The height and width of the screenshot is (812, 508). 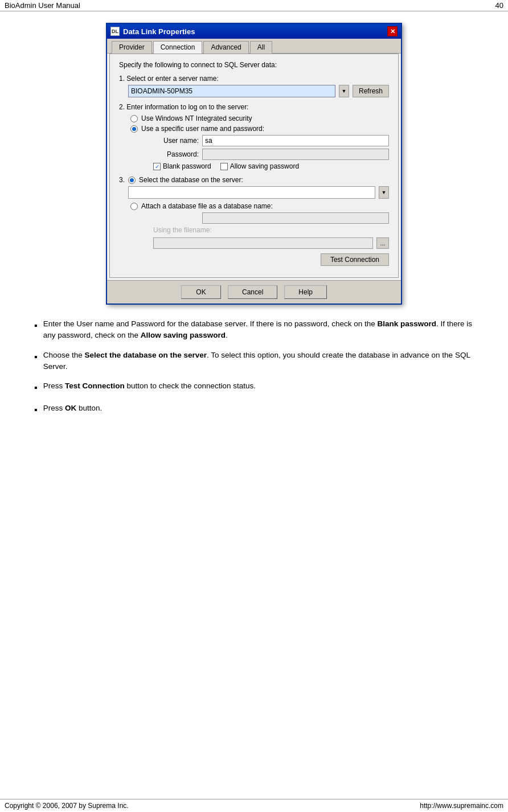 What do you see at coordinates (153, 31) in the screenshot?
I see `titlebar-left: DL Data Link Properties` at bounding box center [153, 31].